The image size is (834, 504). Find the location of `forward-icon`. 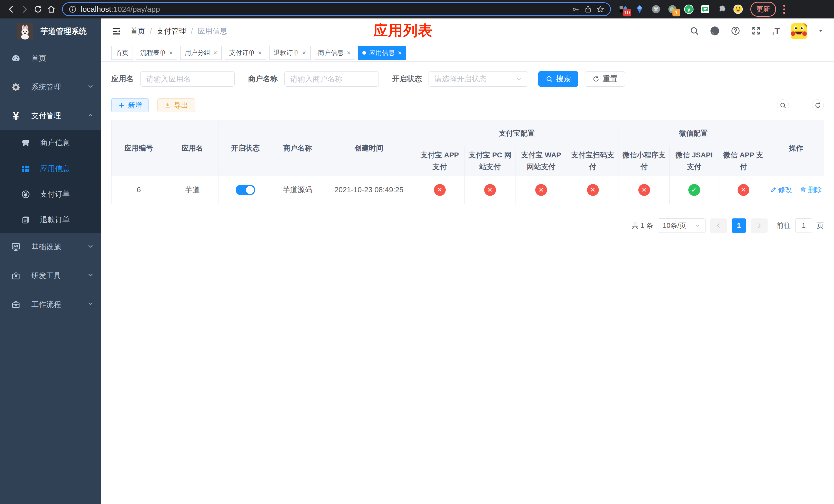

forward-icon is located at coordinates (24, 9).